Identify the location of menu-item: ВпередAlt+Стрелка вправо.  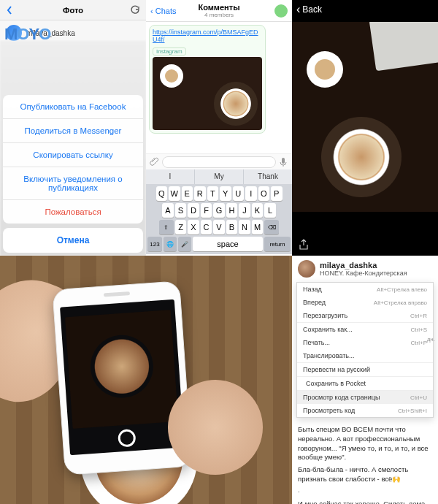
(365, 302).